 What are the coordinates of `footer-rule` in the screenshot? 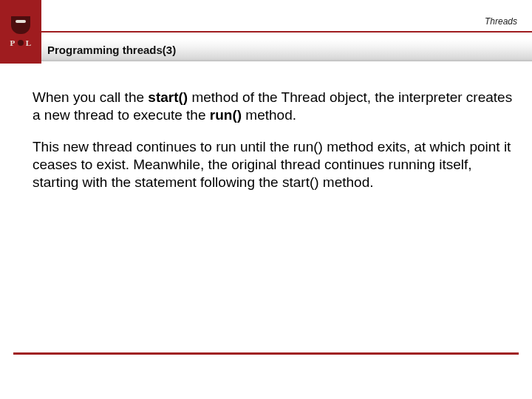 It's located at (266, 353).